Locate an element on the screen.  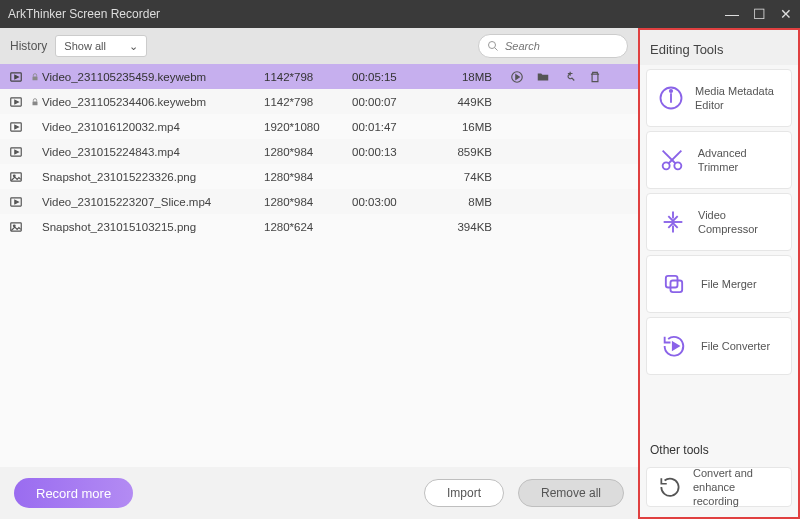
tool-card: Video Compressor is located at coordinates (719, 222).